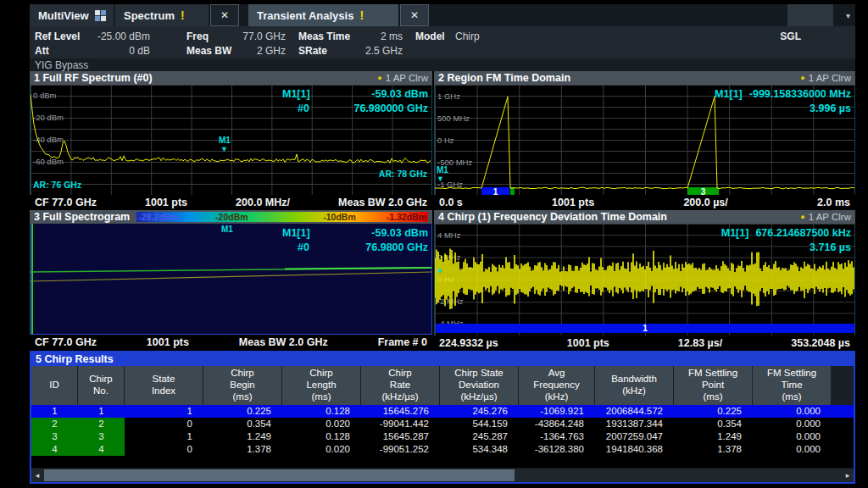 The image size is (868, 488). What do you see at coordinates (644, 140) in the screenshot?
I see `window-2-plot: 1 GHz 500 MHz 0 Hz -500 MHz -1 GHz 1 3 M…` at bounding box center [644, 140].